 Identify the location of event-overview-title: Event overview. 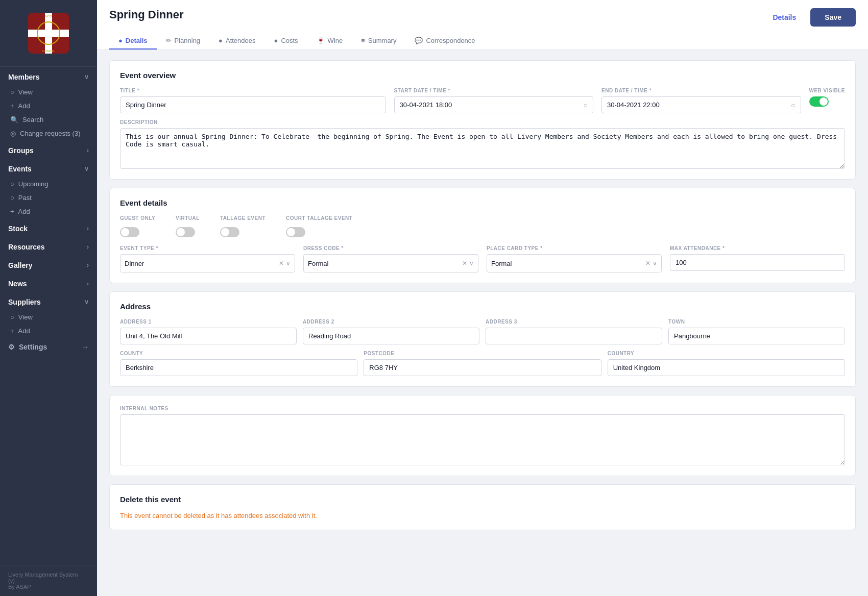
(483, 76).